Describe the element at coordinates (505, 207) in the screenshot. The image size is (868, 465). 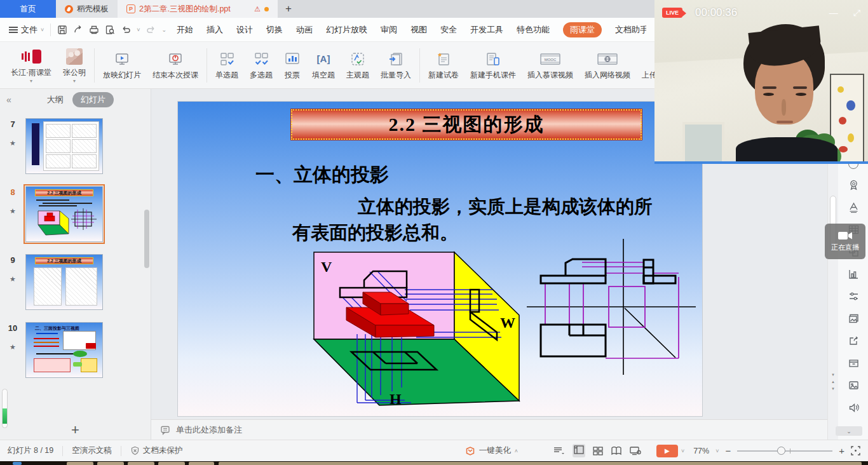
I see `slide-body-line1: 立体的投影，实质上是构成该体的所` at that location.